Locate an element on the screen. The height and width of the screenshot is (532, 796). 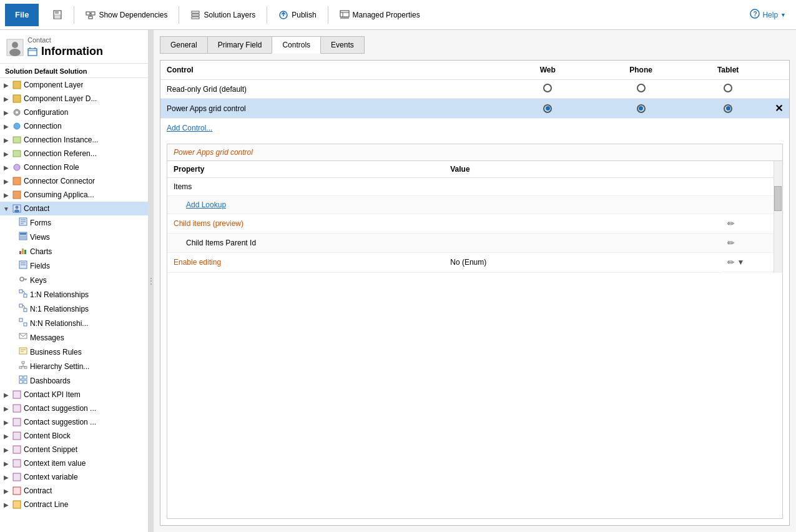
content-snippet-icon is located at coordinates (17, 450).